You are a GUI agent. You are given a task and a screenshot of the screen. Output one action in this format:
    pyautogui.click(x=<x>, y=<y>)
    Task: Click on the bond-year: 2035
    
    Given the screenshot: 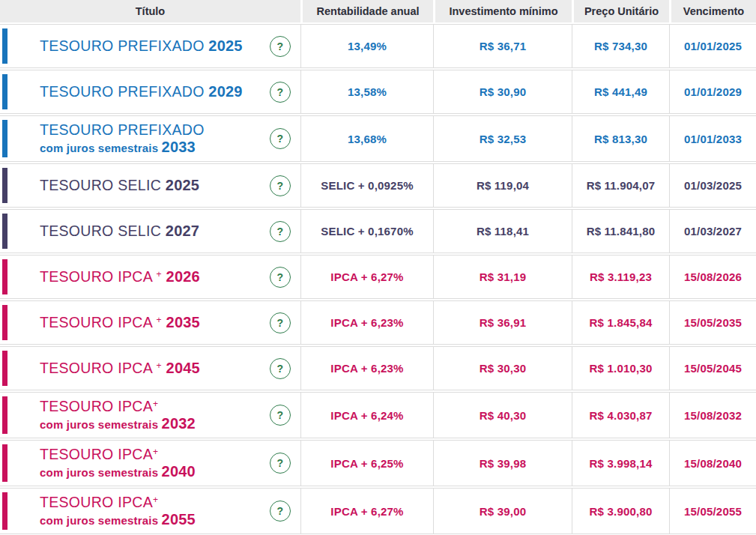 What is the action you would take?
    pyautogui.click(x=181, y=322)
    